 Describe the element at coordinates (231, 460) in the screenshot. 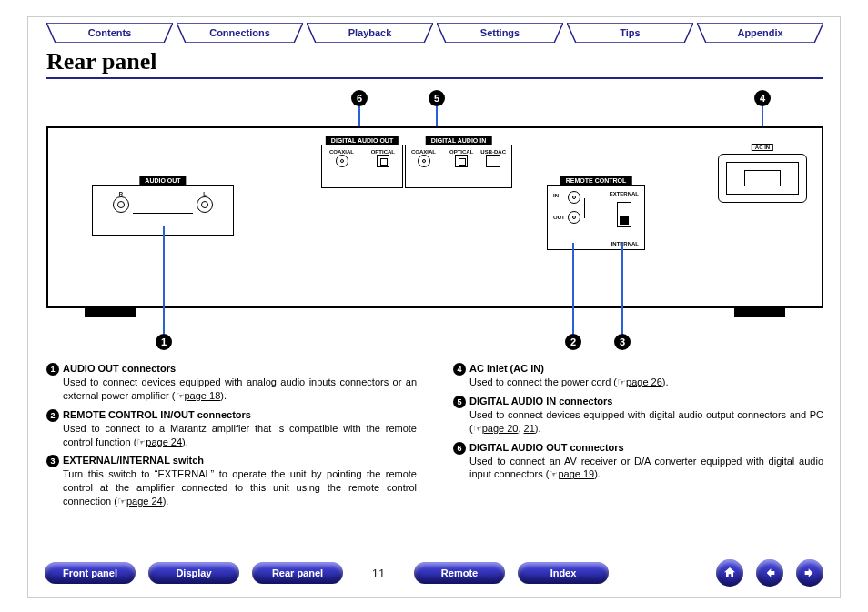

I see `item3-head: 3EXTERNAL/INTERNAL switch` at that location.